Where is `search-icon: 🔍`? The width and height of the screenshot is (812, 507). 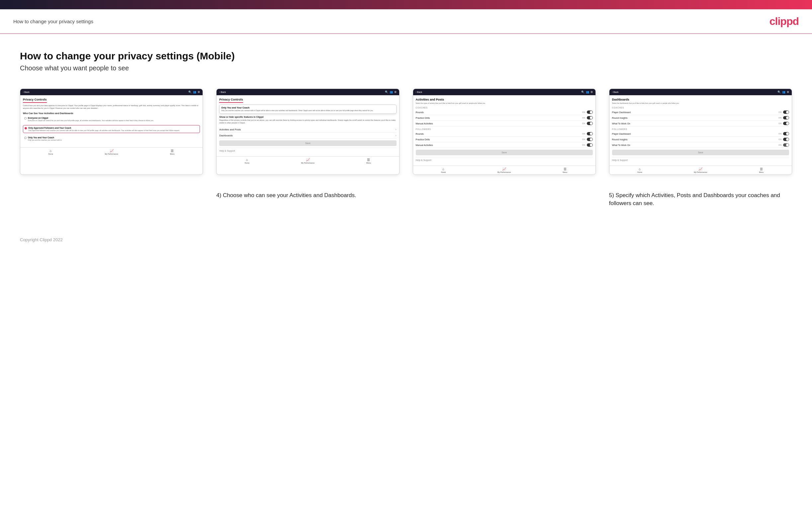
search-icon: 🔍 is located at coordinates (190, 92).